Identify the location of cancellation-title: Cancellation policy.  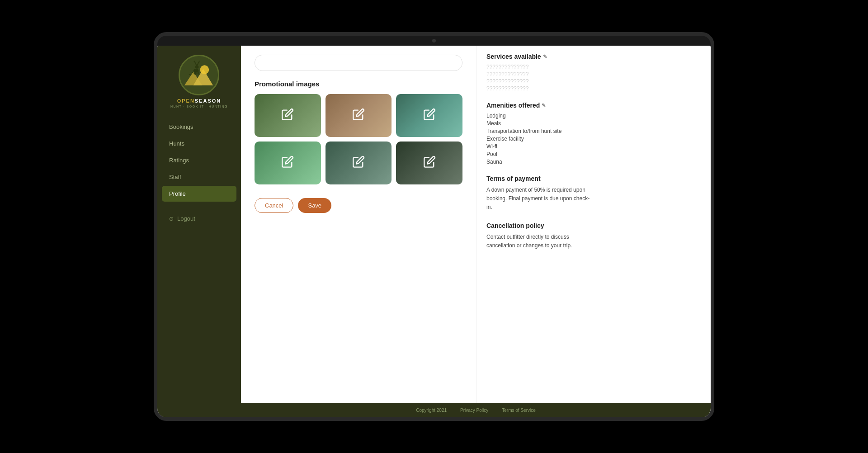
(540, 226).